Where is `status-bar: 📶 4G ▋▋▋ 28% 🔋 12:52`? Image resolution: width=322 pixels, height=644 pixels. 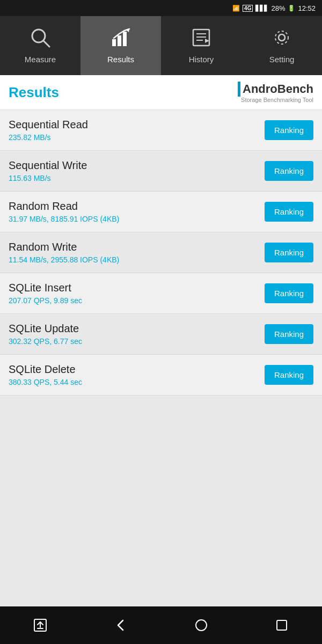
status-bar: 📶 4G ▋▋▋ 28% 🔋 12:52 is located at coordinates (161, 8).